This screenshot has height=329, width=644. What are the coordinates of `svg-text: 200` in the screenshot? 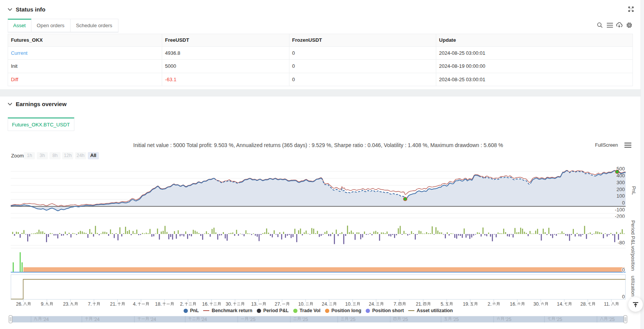 It's located at (621, 189).